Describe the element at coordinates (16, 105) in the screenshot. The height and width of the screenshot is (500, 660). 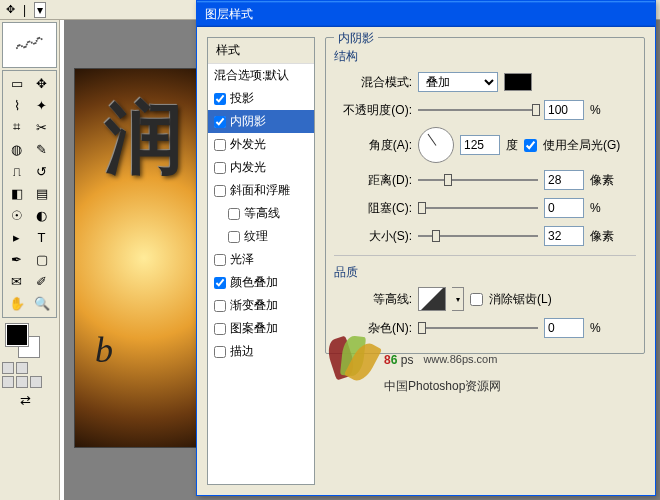
I see `lasso-tool: ⌇` at that location.